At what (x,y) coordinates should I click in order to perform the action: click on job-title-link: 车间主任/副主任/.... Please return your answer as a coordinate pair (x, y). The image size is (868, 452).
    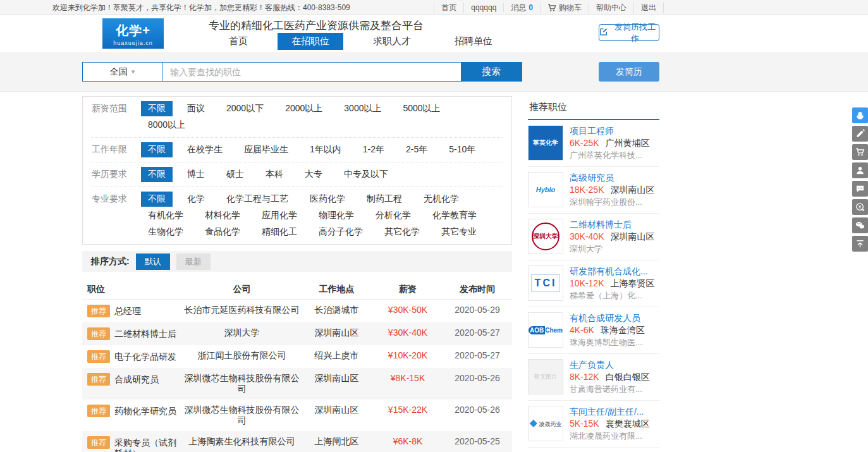
    Looking at the image, I should click on (614, 412).